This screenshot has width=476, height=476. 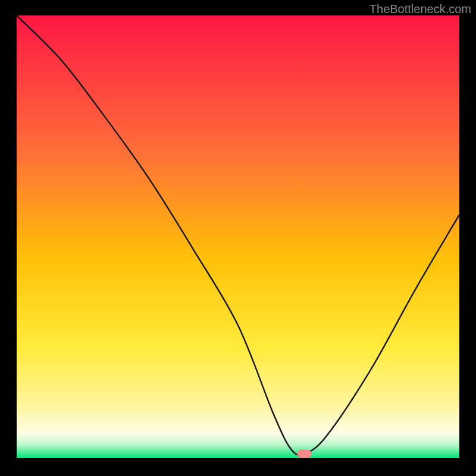 What do you see at coordinates (420, 10) in the screenshot?
I see `watermark-text: TheBottleneck.com` at bounding box center [420, 10].